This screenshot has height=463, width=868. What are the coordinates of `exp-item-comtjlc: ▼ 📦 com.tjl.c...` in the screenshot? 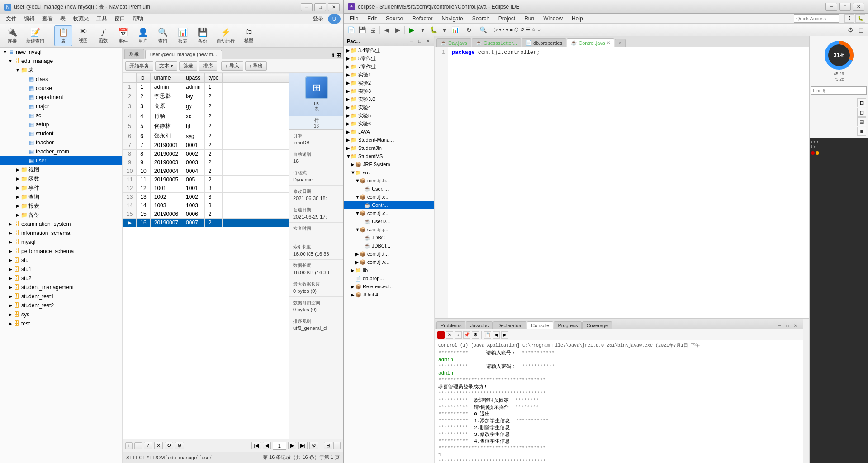 It's located at (389, 197).